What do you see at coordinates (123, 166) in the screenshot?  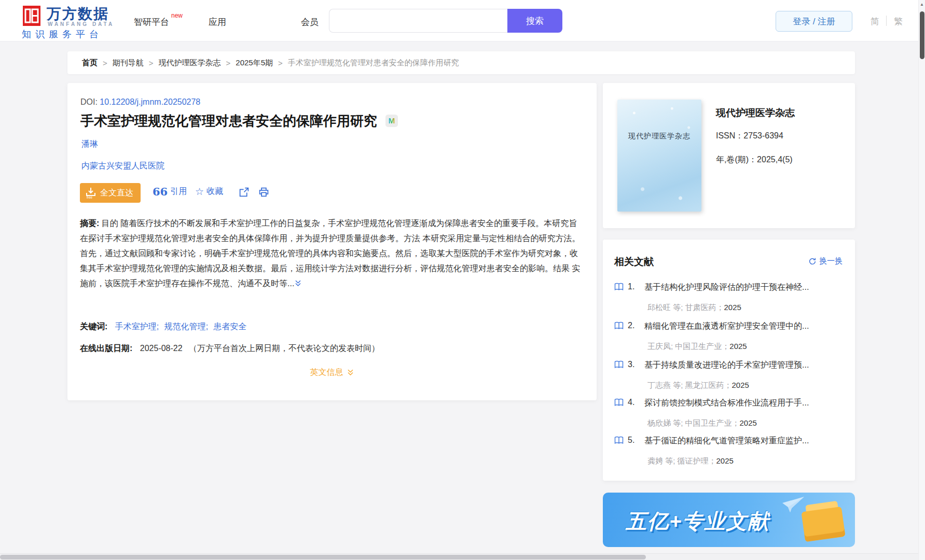 I see `affiliation-link: 内蒙古兴安盟人民医院` at bounding box center [123, 166].